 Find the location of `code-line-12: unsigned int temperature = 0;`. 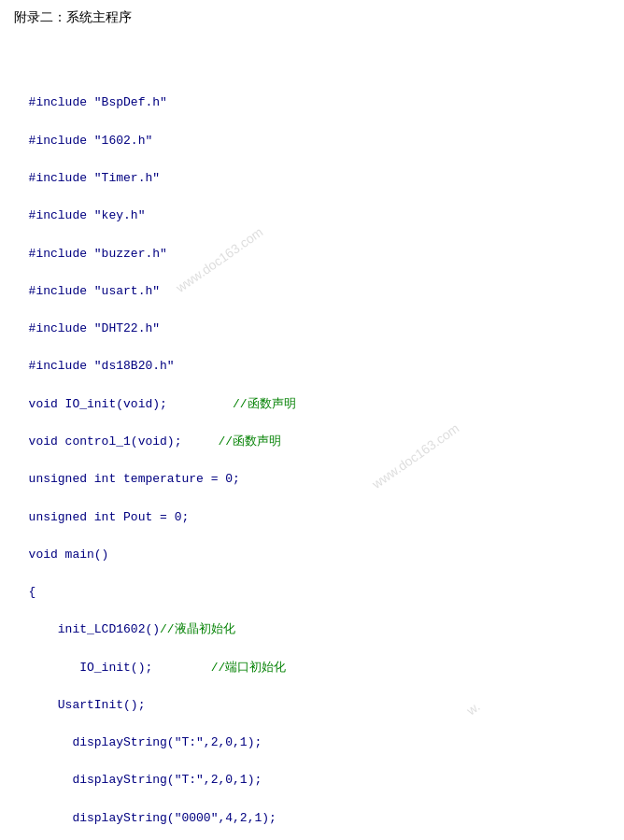

code-line-12: unsigned int temperature = 0; is located at coordinates (135, 478).